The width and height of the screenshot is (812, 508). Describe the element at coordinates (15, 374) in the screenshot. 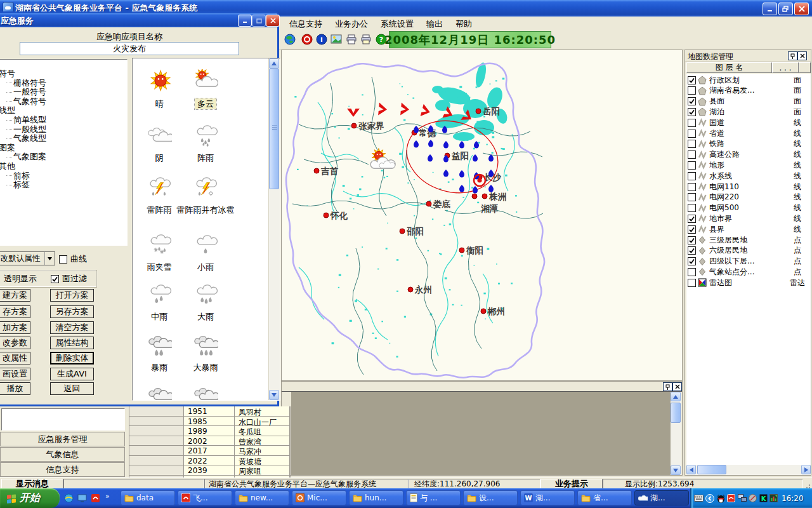

I see `dialog-button-left-5: 画设置` at that location.